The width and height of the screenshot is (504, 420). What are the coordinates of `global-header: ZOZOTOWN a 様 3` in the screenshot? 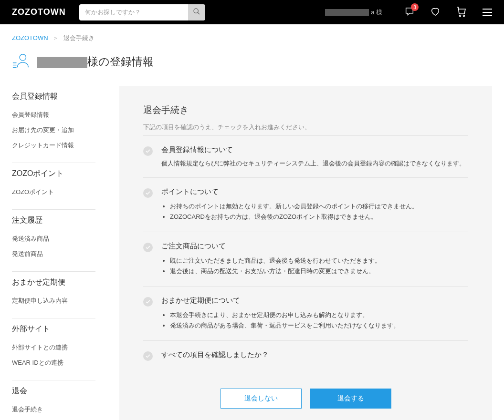 It's located at (252, 12).